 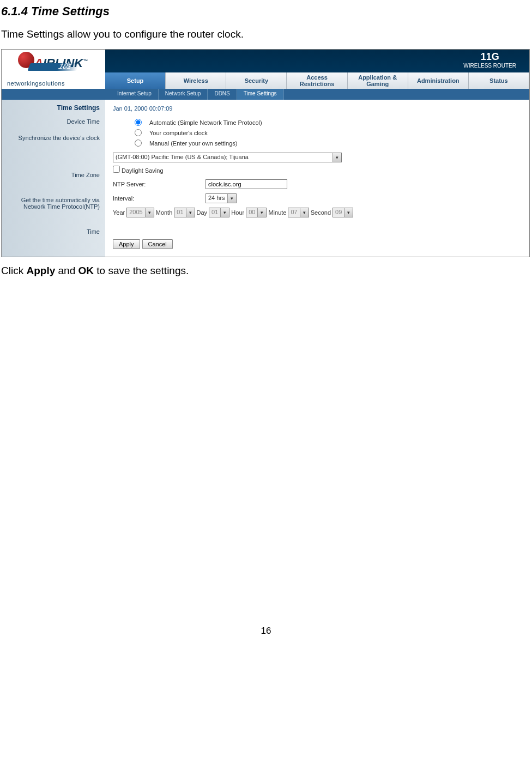 I want to click on sub-tabs: Internet Setup Network Setup DDNS Time S…, so click(x=317, y=94).